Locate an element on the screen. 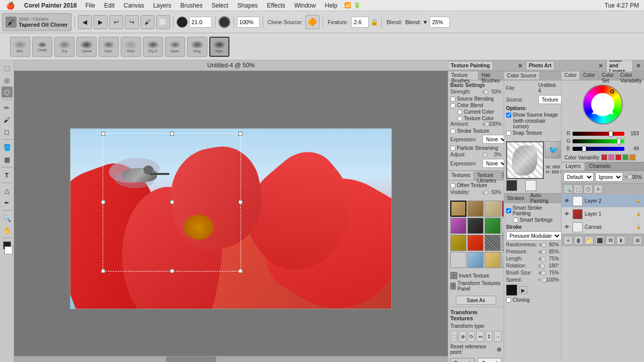 The height and width of the screenshot is (362, 644). color-selector is located at coordinates (224, 22).